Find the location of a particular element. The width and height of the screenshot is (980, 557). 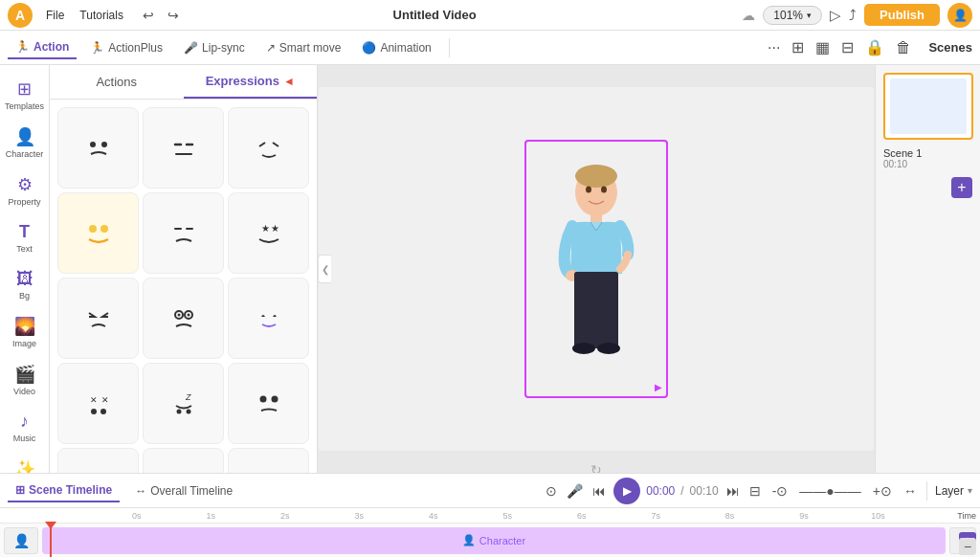

mic-icon: 🎤 is located at coordinates (574, 491).